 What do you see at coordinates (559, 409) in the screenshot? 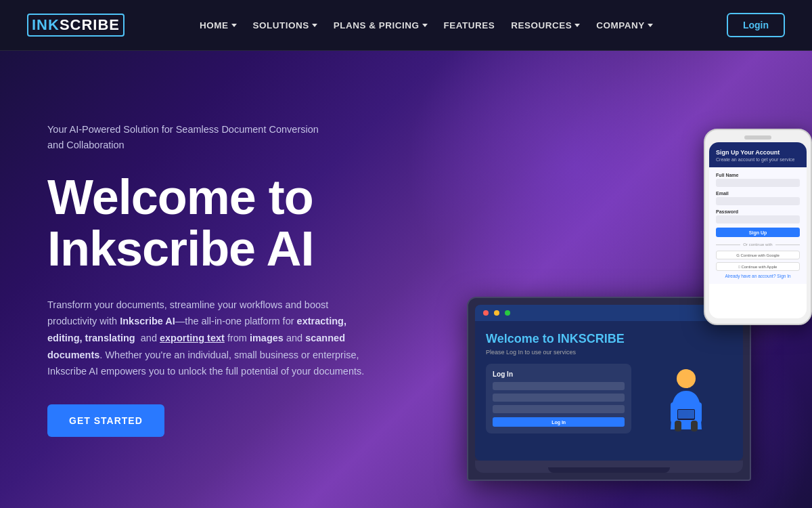
I see `name-field-mock` at bounding box center [559, 409].